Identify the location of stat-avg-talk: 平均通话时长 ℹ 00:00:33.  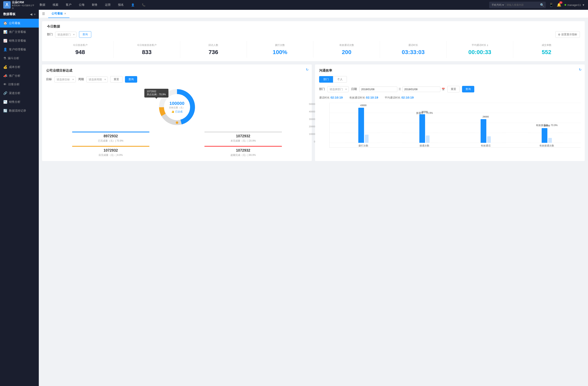
(480, 49).